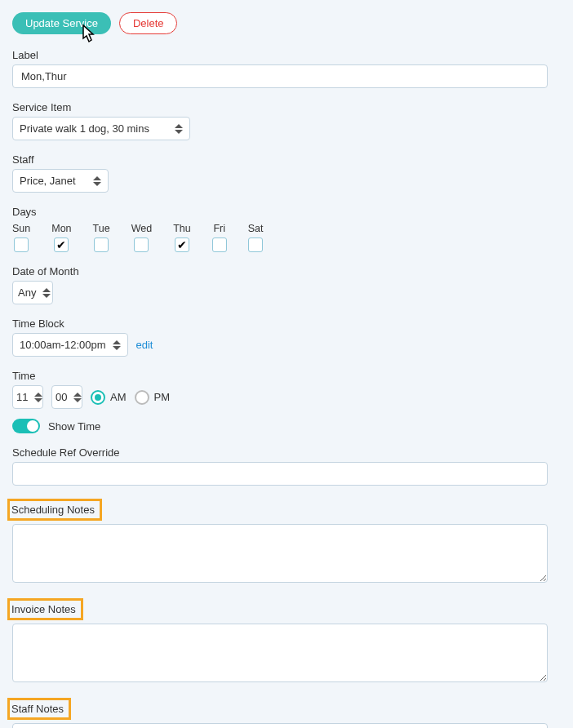  What do you see at coordinates (142, 237) in the screenshot?
I see `day-column: Wed` at bounding box center [142, 237].